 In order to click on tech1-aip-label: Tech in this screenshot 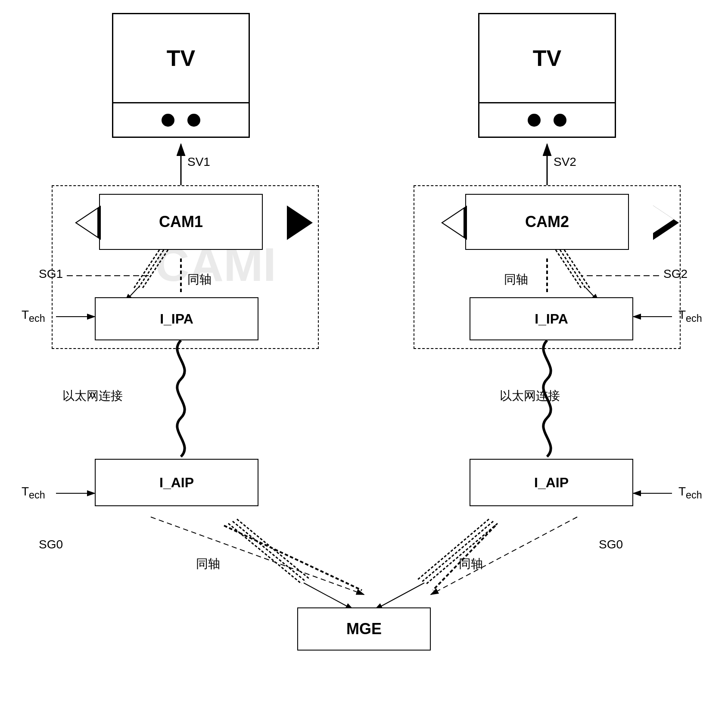, I will do `click(34, 493)`.